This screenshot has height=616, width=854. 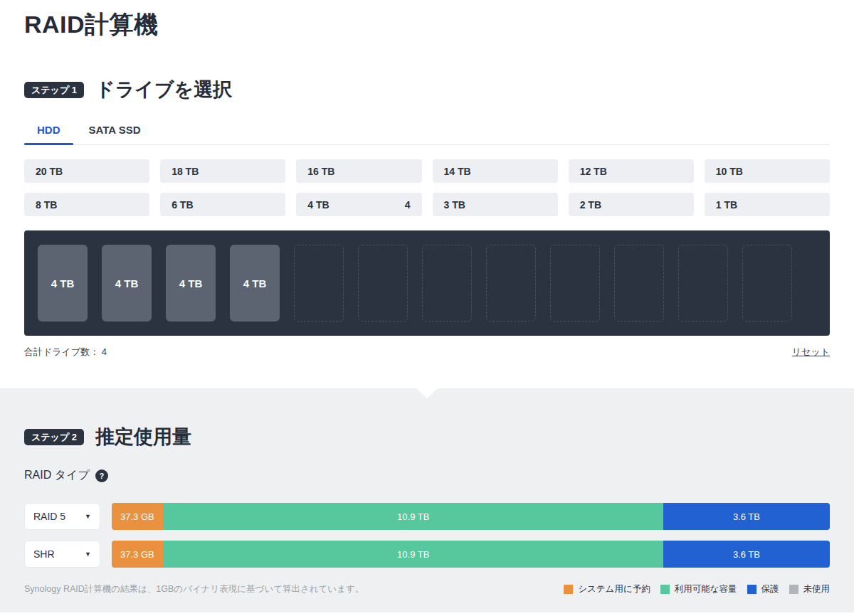 What do you see at coordinates (63, 516) in the screenshot?
I see `raid-type-select: RAID 5▼` at bounding box center [63, 516].